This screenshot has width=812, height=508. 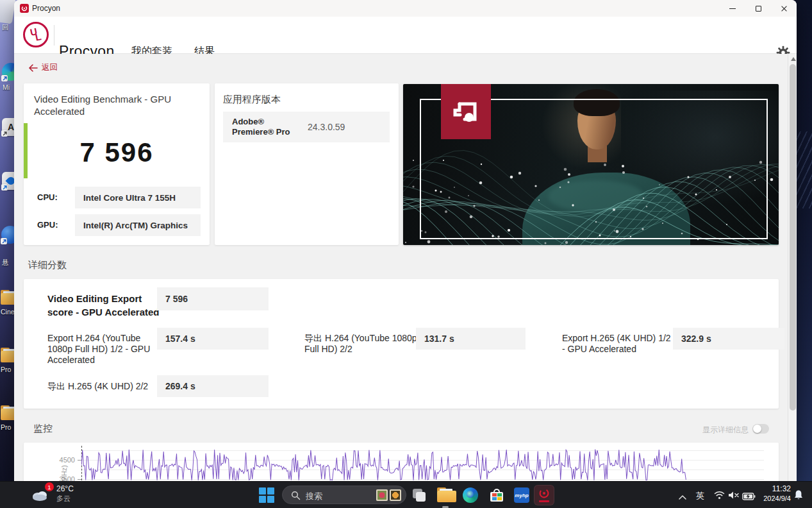 What do you see at coordinates (466, 112) in the screenshot?
I see `video-camera-icon` at bounding box center [466, 112].